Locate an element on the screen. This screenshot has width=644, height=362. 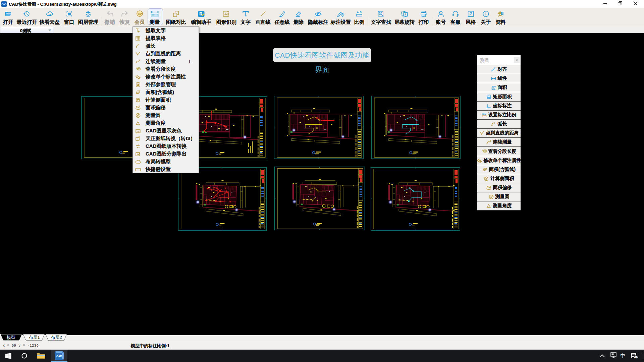
svg-text: 模型 is located at coordinates (11, 337).